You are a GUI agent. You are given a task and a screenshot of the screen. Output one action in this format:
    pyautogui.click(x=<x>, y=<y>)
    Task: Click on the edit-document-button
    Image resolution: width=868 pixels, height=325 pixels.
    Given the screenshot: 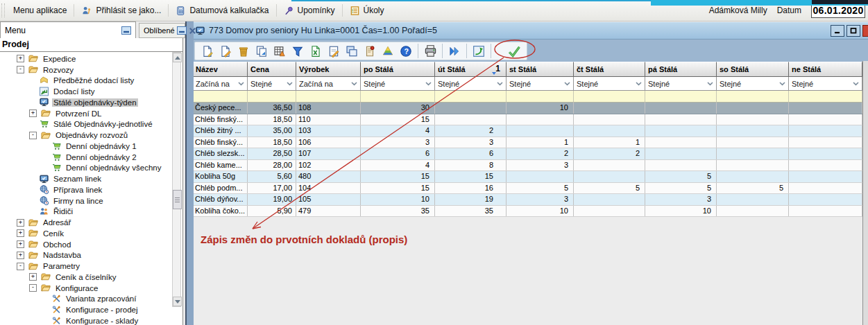 What is the action you would take?
    pyautogui.click(x=225, y=51)
    